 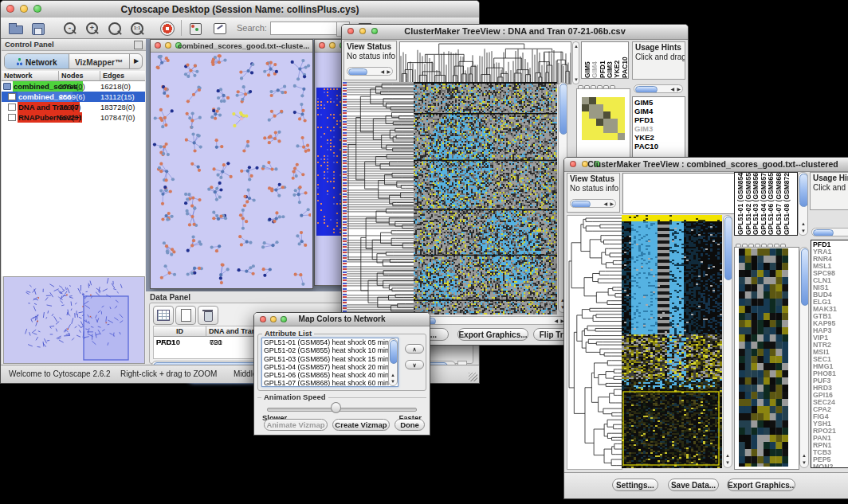 What do you see at coordinates (186, 315) in the screenshot?
I see `new-attribute-icon` at bounding box center [186, 315].